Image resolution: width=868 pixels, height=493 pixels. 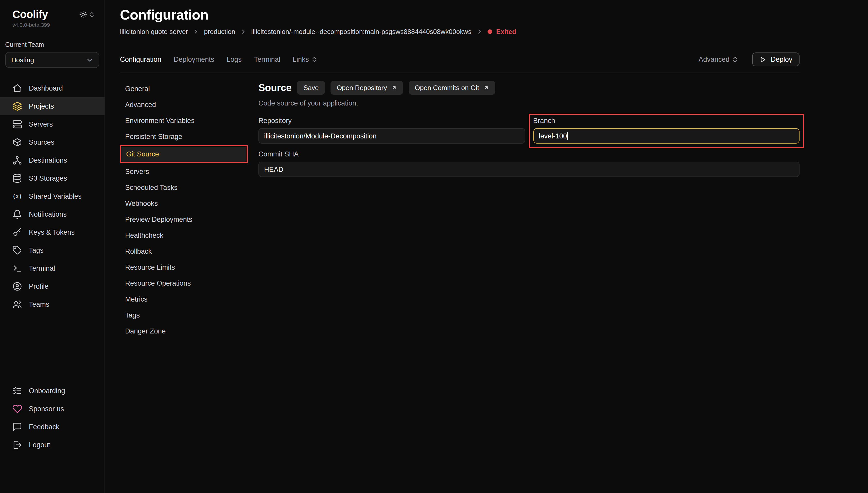 What do you see at coordinates (17, 196) in the screenshot?
I see `svg-text: (x)` at bounding box center [17, 196].